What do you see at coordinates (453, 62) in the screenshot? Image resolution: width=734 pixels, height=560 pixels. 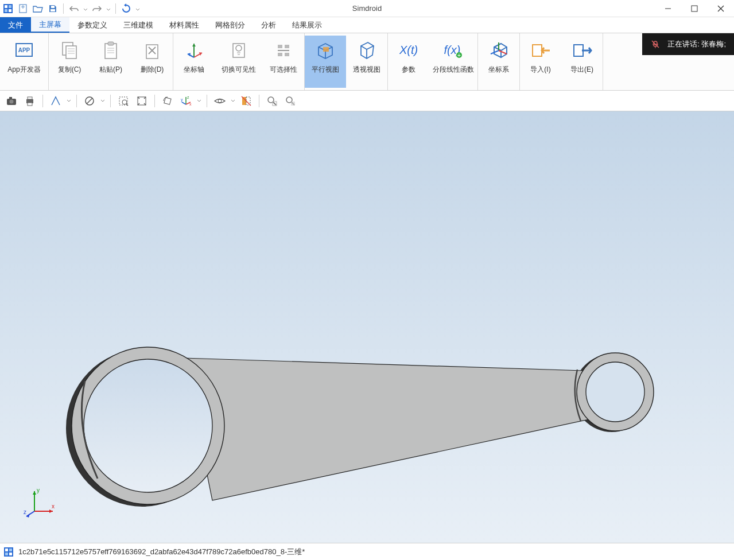 I see `piecewise-linear-func-button: f(x)+ 分段线性函数` at bounding box center [453, 62].